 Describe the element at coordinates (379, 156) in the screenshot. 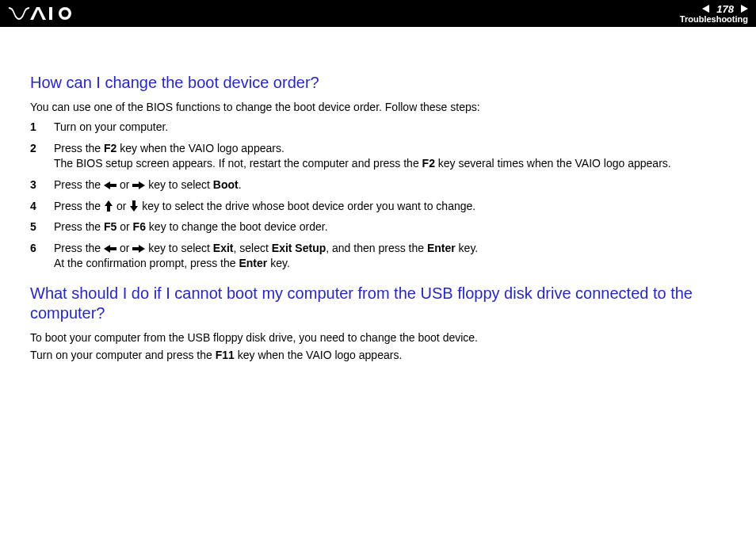

I see `step-2: Press the F2 key when the VAIO logo appe…` at that location.